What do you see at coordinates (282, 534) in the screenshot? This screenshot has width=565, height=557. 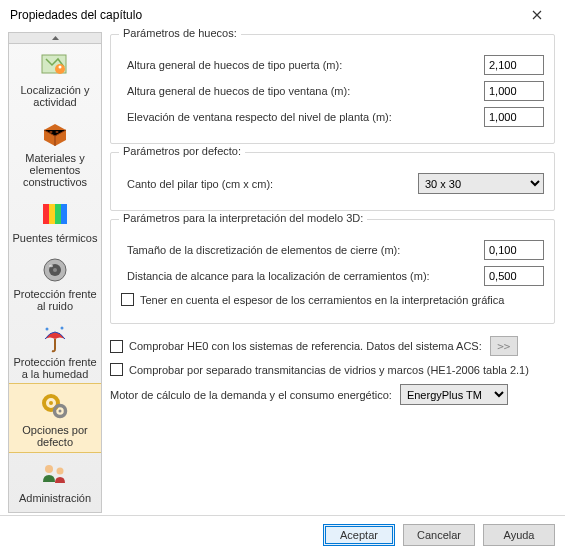 I see `dialog-footer: Aceptar Cancelar Ayuda` at bounding box center [282, 534].